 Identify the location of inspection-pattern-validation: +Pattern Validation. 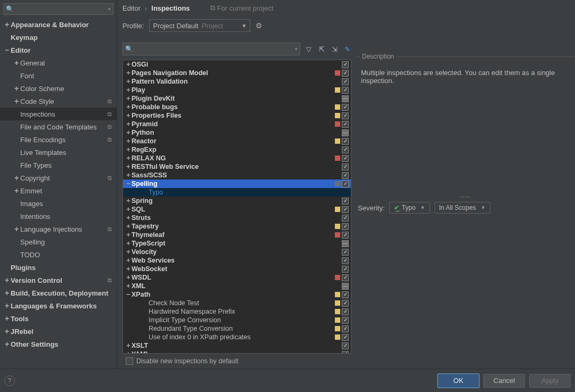
(237, 81).